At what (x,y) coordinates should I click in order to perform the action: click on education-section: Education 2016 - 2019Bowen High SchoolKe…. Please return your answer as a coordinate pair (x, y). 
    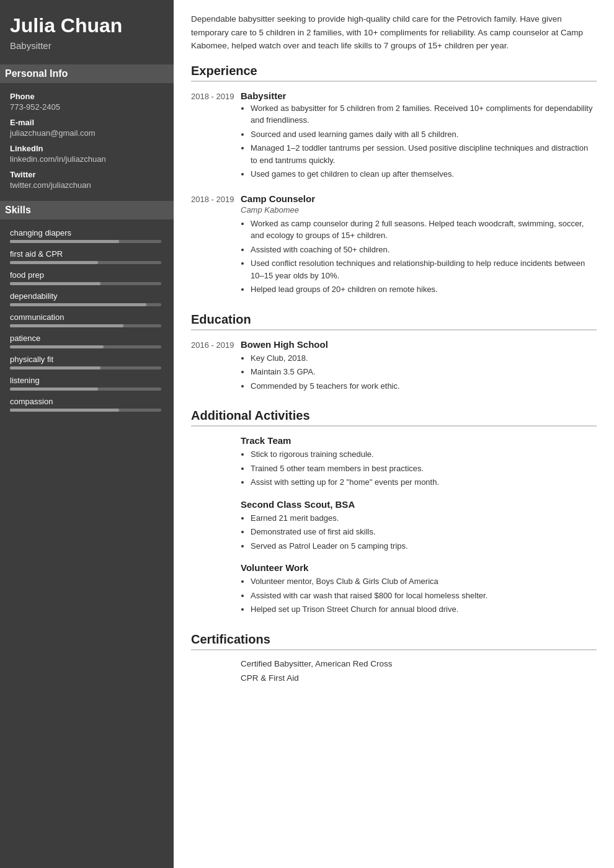
    Looking at the image, I should click on (394, 353).